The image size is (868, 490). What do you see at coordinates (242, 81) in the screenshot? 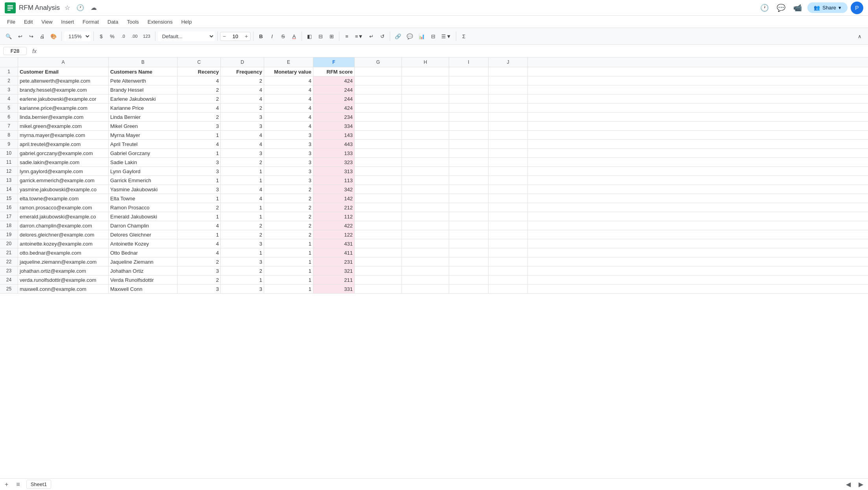
I see `cell-d2: 2` at bounding box center [242, 81].